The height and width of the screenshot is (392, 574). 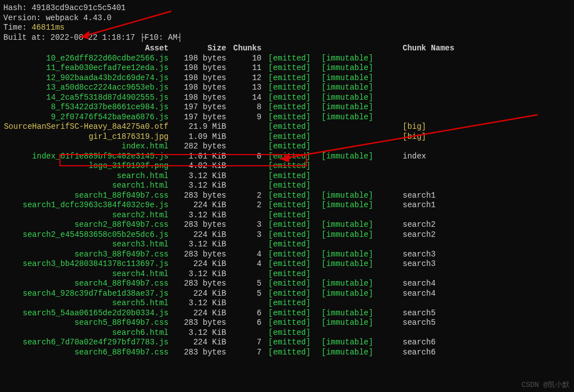 I want to click on table-row: search6_7d70a02e4f297bfd7783.js224 KiB7[…, so click(x=288, y=343).